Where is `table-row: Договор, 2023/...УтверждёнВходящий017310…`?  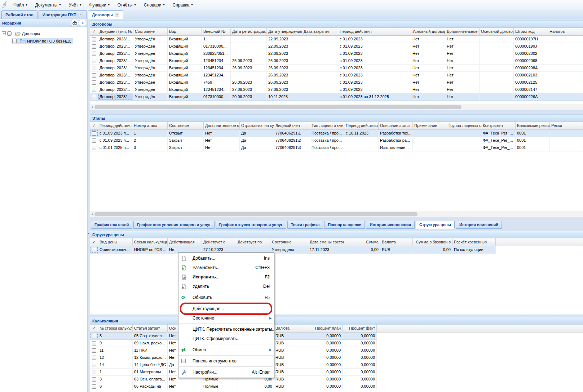 table-row: Договор, 2023/...УтверждёнВходящий017310… is located at coordinates (337, 97).